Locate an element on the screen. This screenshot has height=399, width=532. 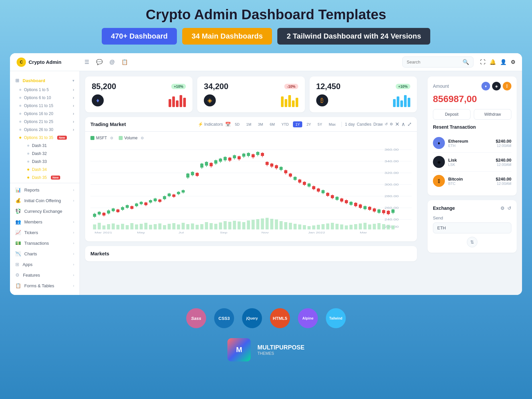
alpine-badge: Alpine is located at coordinates (308, 318).